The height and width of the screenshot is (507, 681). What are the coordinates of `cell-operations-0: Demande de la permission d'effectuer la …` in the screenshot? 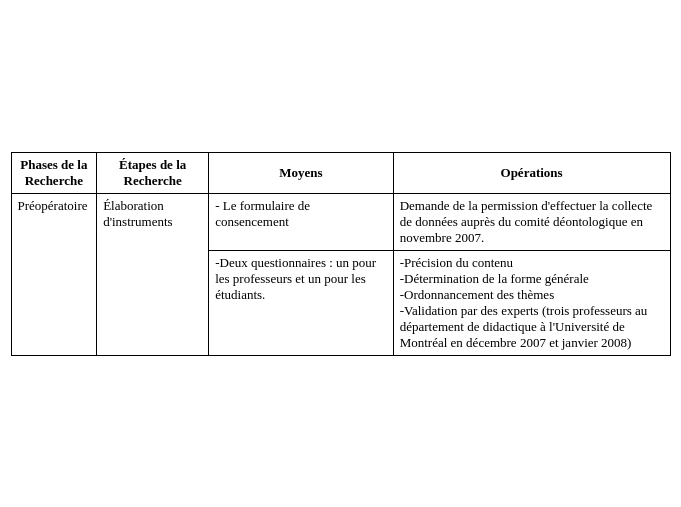 It's located at (532, 222).